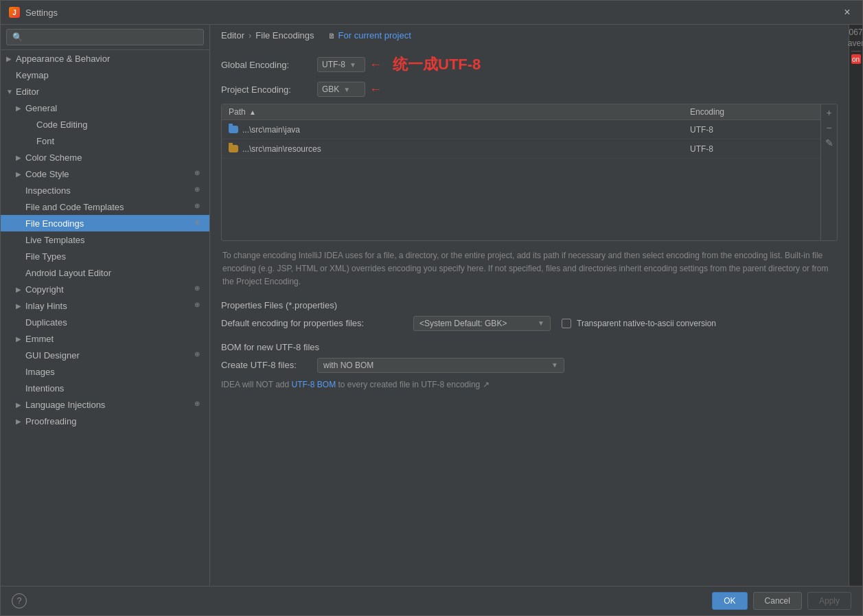 Image resolution: width=863 pixels, height=616 pixels. I want to click on note-row: IDEA will NOT add UTF-8 BOM to every cre…, so click(529, 385).